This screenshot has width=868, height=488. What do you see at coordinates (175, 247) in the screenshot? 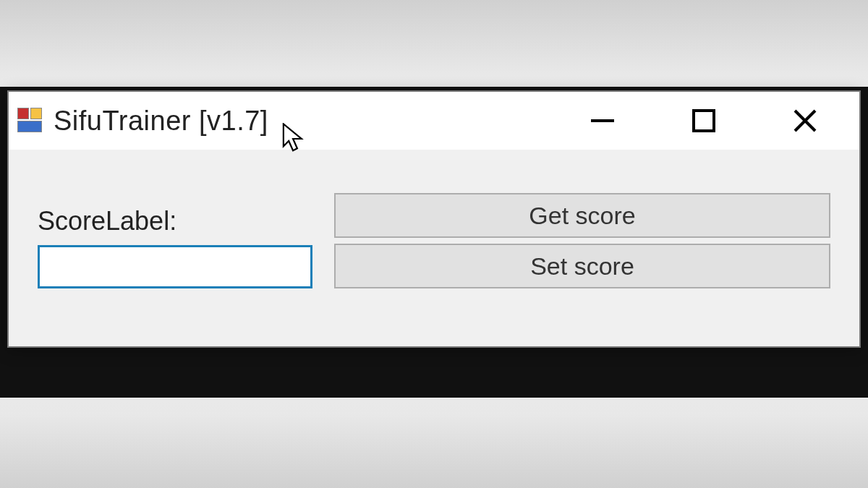
I see `score-group: ScoreLabel:` at bounding box center [175, 247].